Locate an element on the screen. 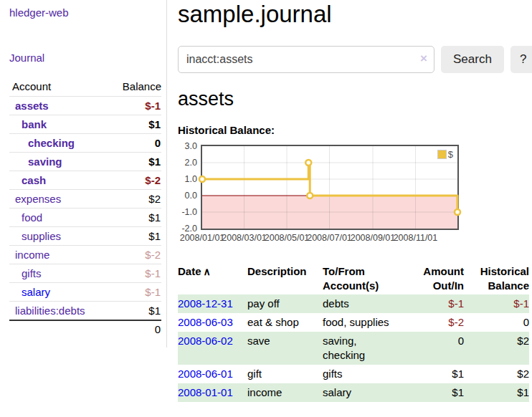  search-button: Search is located at coordinates (472, 59).